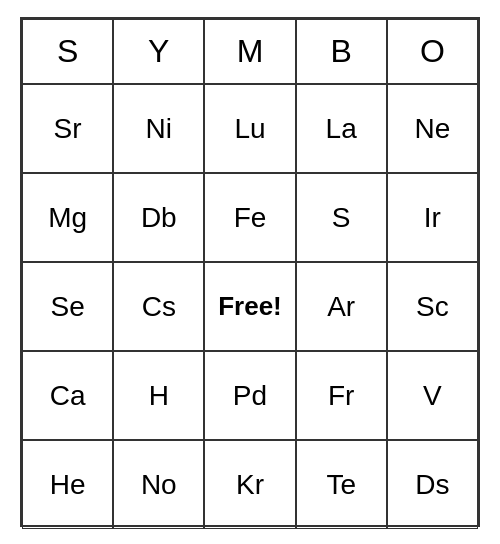 The image size is (500, 544). What do you see at coordinates (342, 484) in the screenshot?
I see `bingo-cell: Te` at bounding box center [342, 484].